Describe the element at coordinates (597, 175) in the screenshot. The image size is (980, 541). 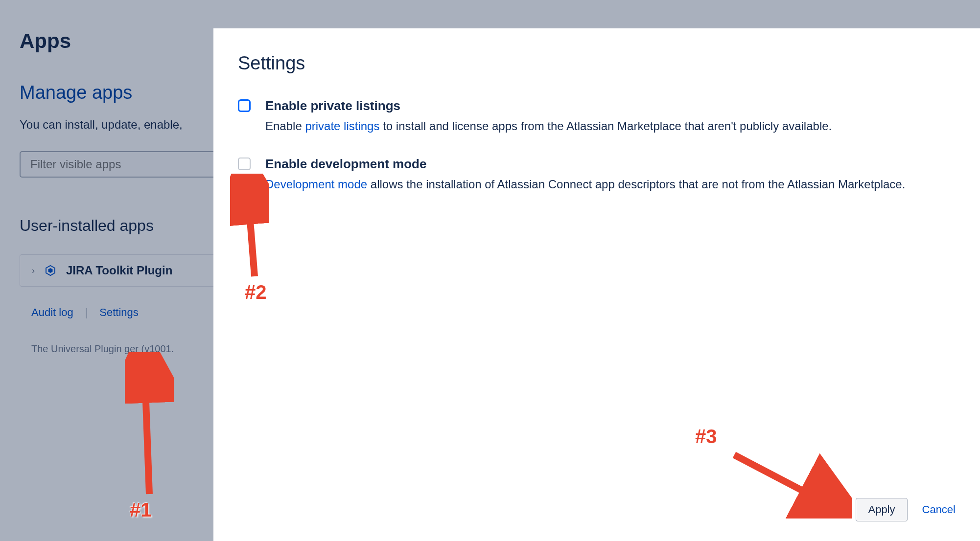
I see `development-mode-row: Enable development mode Development mode…` at that location.